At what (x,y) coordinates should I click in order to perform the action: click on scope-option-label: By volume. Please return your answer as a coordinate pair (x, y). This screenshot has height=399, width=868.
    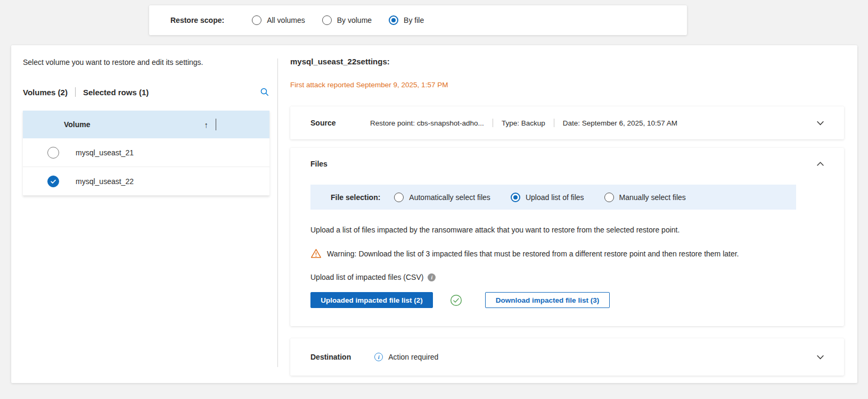
    Looking at the image, I should click on (355, 20).